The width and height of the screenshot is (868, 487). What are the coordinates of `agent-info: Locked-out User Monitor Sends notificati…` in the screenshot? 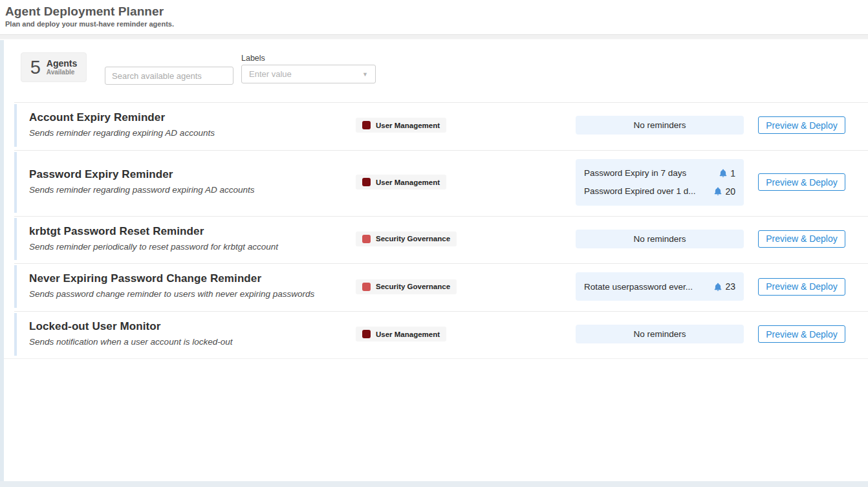 It's located at (191, 334).